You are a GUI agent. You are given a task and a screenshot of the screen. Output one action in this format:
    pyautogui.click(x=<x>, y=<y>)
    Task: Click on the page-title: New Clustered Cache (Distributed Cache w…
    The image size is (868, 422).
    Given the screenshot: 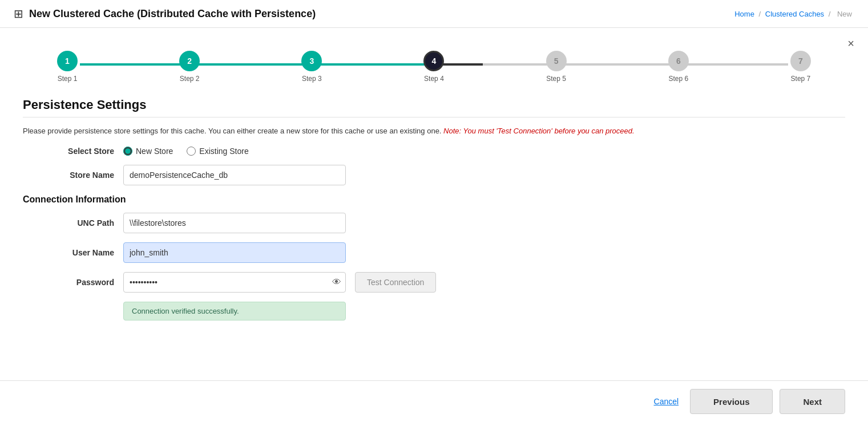 What is the action you would take?
    pyautogui.click(x=172, y=14)
    